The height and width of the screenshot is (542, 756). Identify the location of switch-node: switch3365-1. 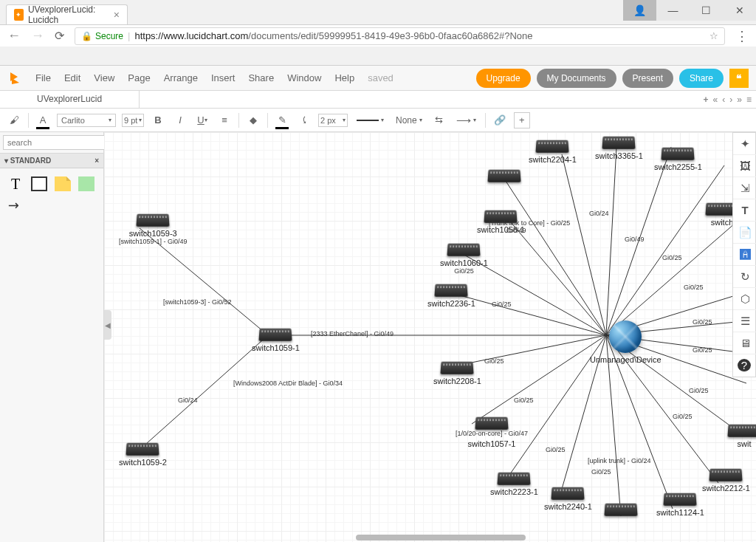
(619, 148).